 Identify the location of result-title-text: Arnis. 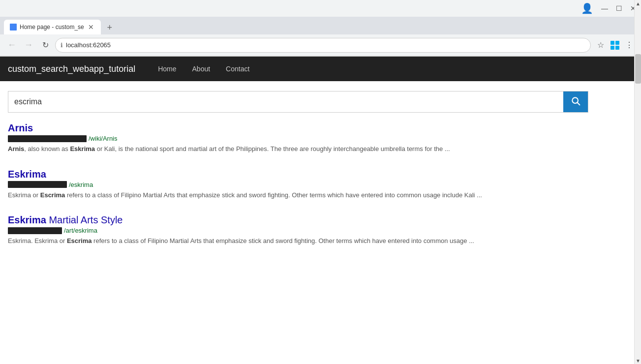
(21, 128).